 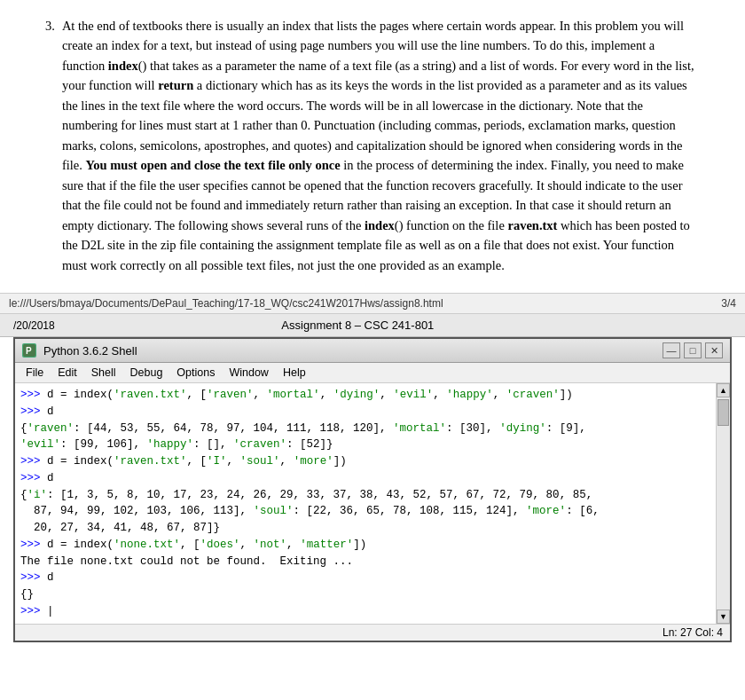 What do you see at coordinates (372, 303) in the screenshot?
I see `address-bar: le:///Users/bmaya/Documents/DePaul_Teach…` at bounding box center [372, 303].